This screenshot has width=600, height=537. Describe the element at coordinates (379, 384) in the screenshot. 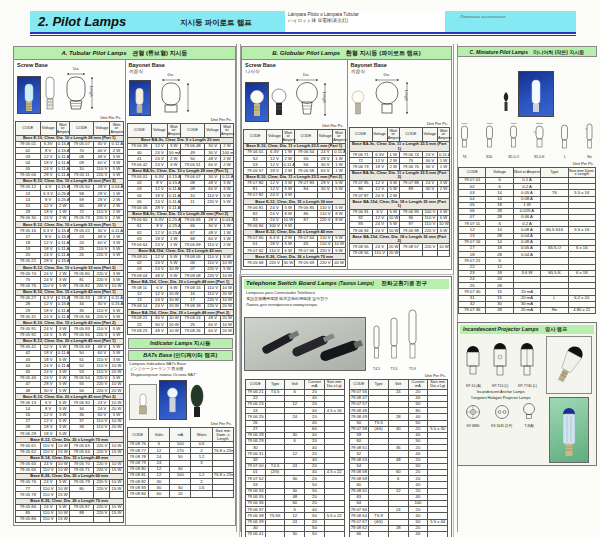

I see `column-header: Type` at that location.